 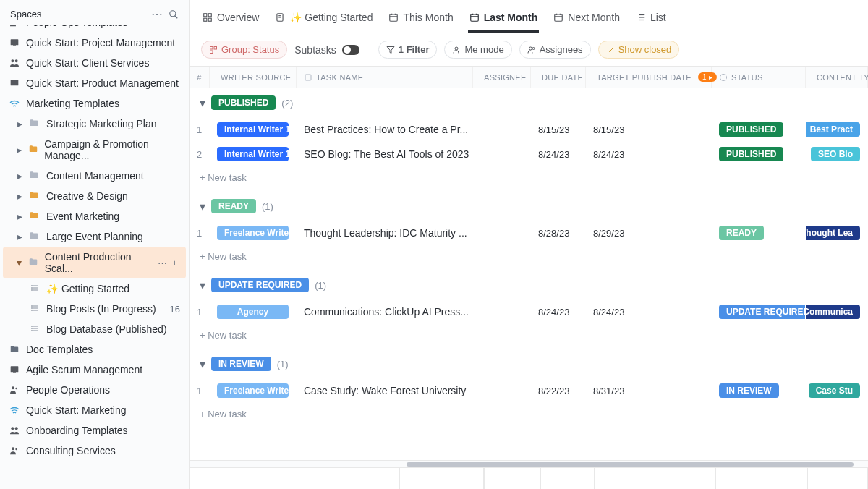 I want to click on sidebar-search-icon, so click(x=174, y=14).